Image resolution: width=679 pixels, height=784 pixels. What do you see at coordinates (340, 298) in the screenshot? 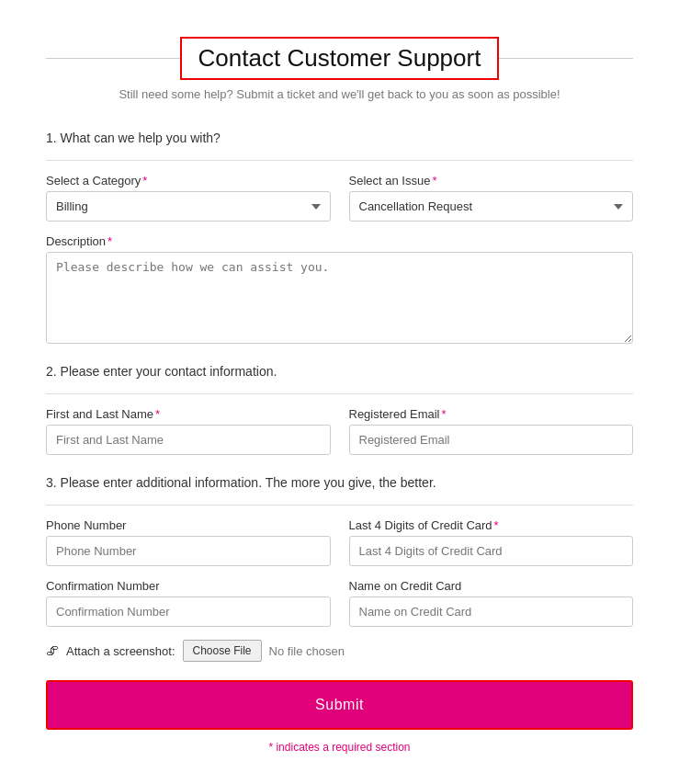
I see `description-textarea` at bounding box center [340, 298].